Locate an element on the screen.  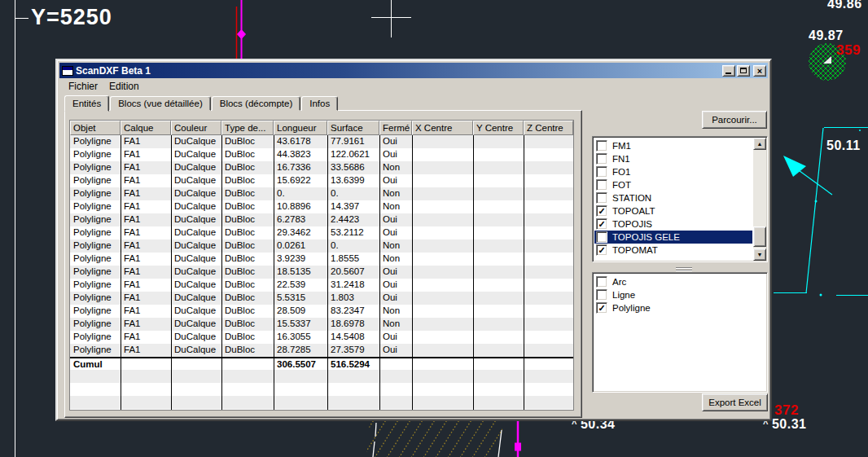
list-item-TOPOMAT: ✓TOPOMAT is located at coordinates (673, 250).